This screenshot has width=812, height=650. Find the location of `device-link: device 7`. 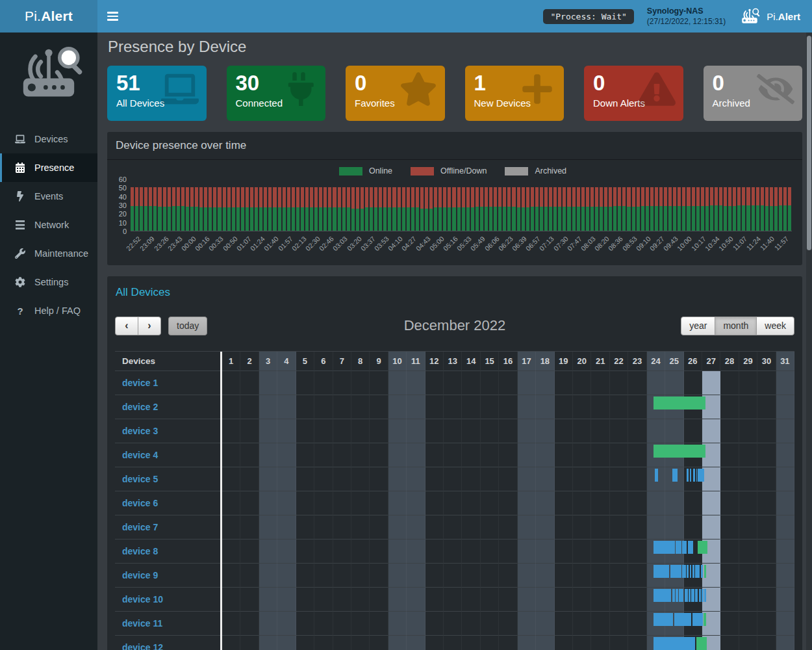

device-link: device 7 is located at coordinates (140, 527).